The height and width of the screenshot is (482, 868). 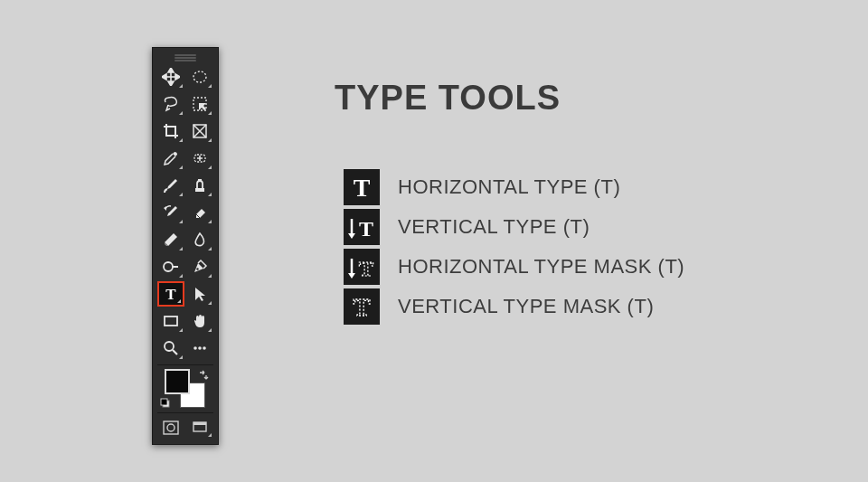 What do you see at coordinates (200, 348) in the screenshot?
I see `edit-toolbar-button` at bounding box center [200, 348].